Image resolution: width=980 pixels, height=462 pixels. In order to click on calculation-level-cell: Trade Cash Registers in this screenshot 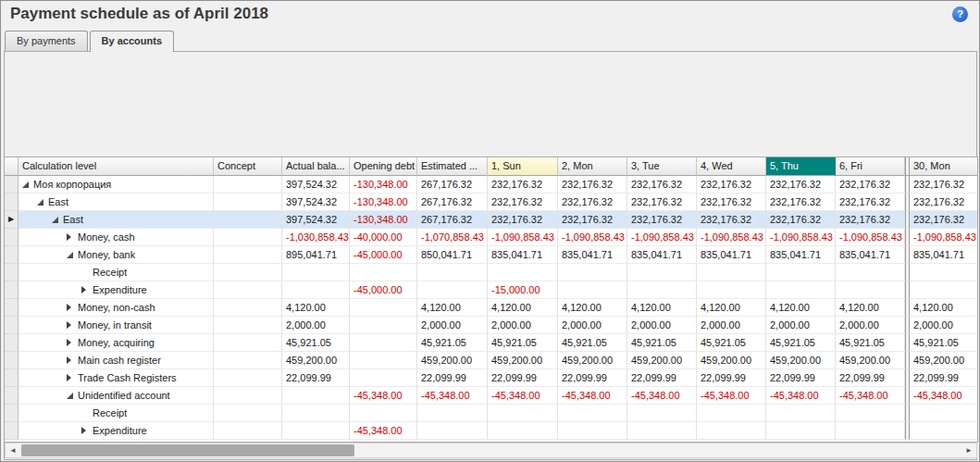, I will do `click(117, 378)`.